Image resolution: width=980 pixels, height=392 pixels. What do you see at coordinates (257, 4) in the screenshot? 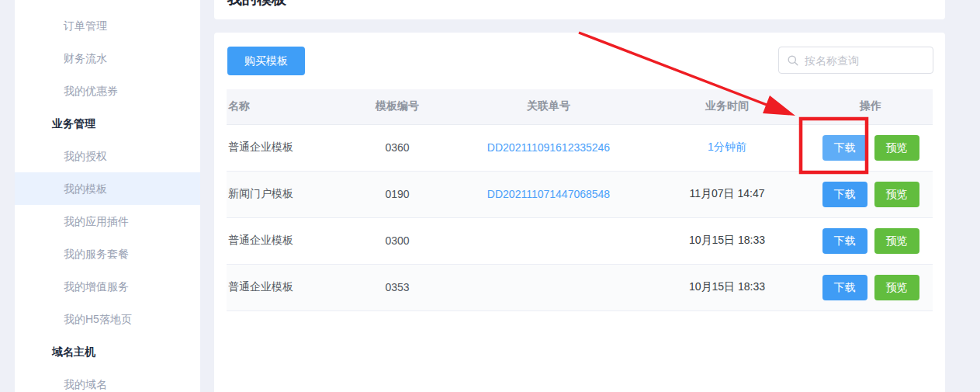
I see `page-title: 我的模板` at bounding box center [257, 4].